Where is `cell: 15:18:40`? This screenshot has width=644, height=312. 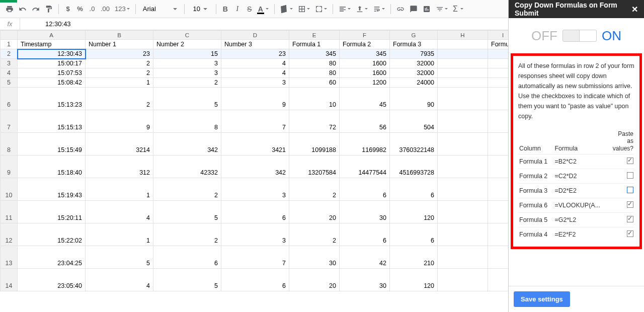 cell: 15:18:40 is located at coordinates (51, 167).